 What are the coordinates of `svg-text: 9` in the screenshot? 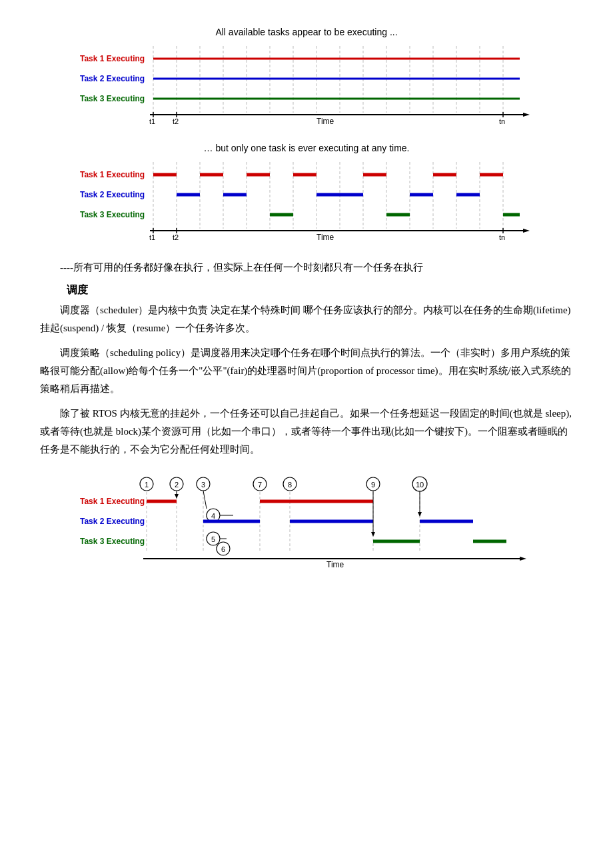 It's located at (373, 485).